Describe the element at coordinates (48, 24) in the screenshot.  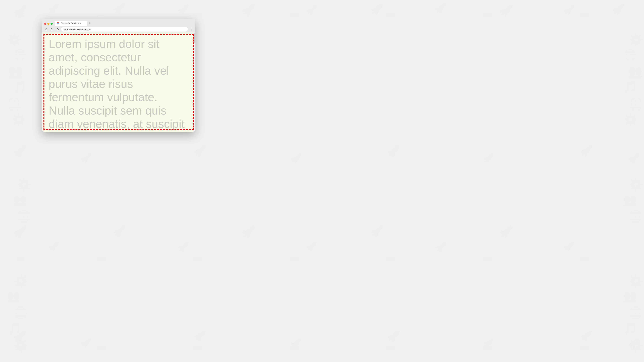
I see `traffic-lights` at that location.